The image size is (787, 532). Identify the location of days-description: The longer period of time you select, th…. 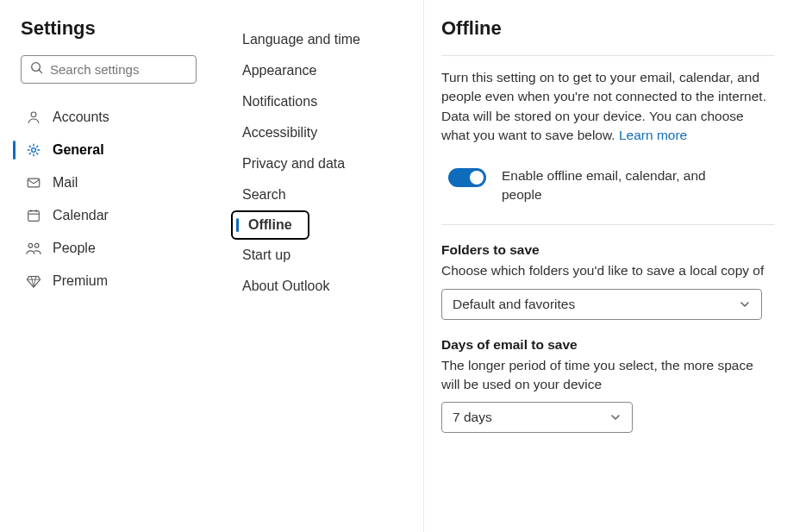
(609, 374).